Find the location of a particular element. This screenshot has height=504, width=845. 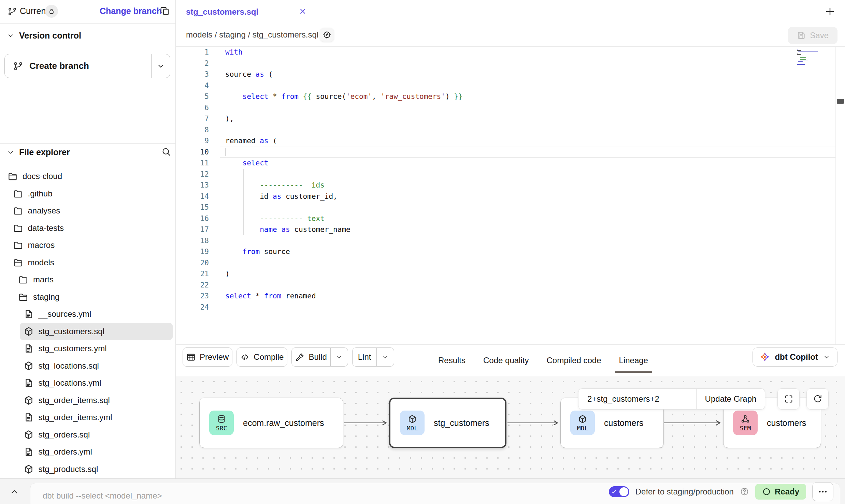

tab-code-quality: Code quality is located at coordinates (506, 360).